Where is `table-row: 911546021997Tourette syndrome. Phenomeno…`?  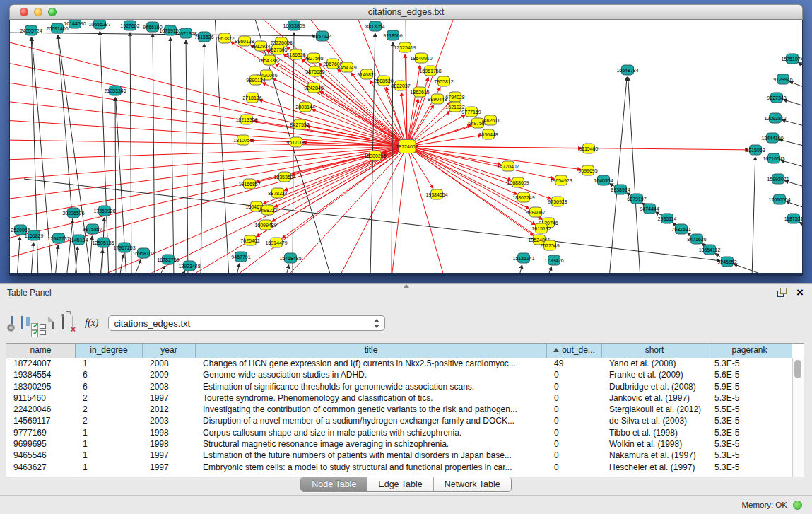 table-row: 911546021997Tourette syndrome. Phenomeno… is located at coordinates (400, 398).